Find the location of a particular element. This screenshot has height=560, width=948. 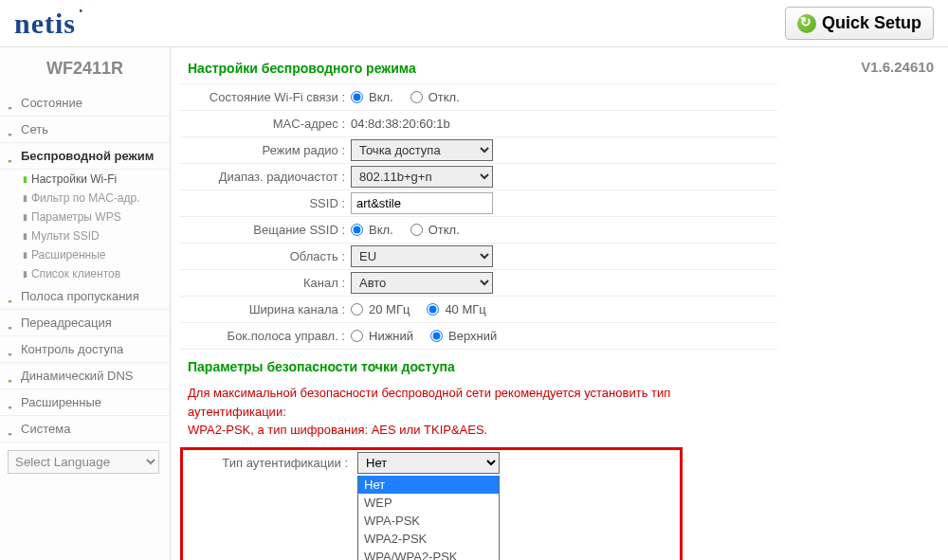

language-select: Select Language is located at coordinates (83, 462).